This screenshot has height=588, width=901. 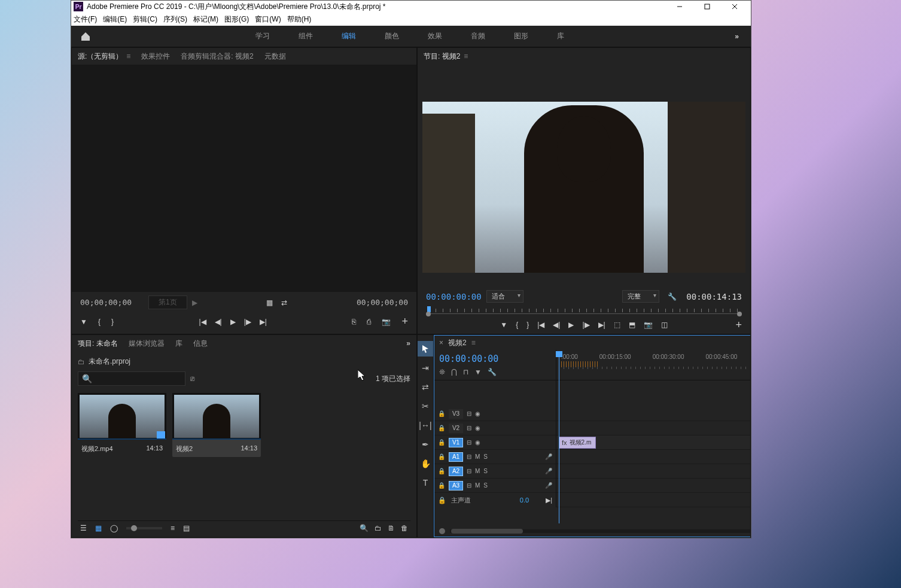 What do you see at coordinates (505, 297) in the screenshot?
I see `program-fit-dropdown: 适合` at bounding box center [505, 297].